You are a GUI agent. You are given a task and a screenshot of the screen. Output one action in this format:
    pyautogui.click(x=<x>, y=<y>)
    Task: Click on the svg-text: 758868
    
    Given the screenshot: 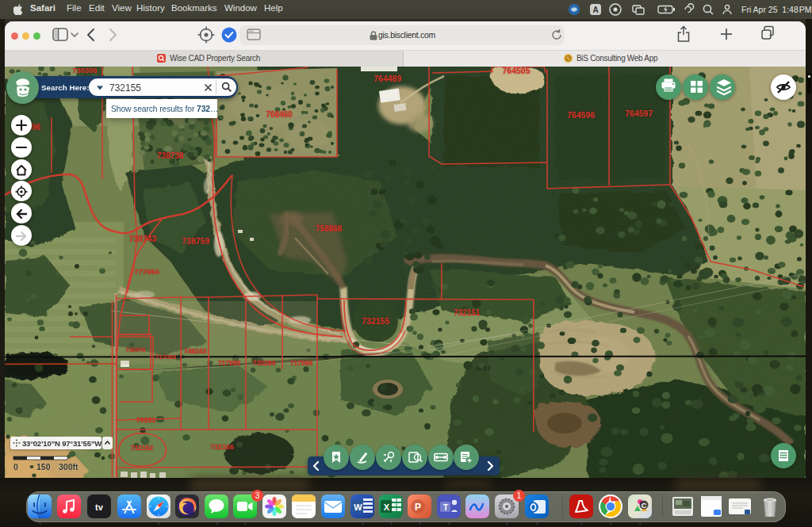 What is the action you would take?
    pyautogui.click(x=329, y=228)
    